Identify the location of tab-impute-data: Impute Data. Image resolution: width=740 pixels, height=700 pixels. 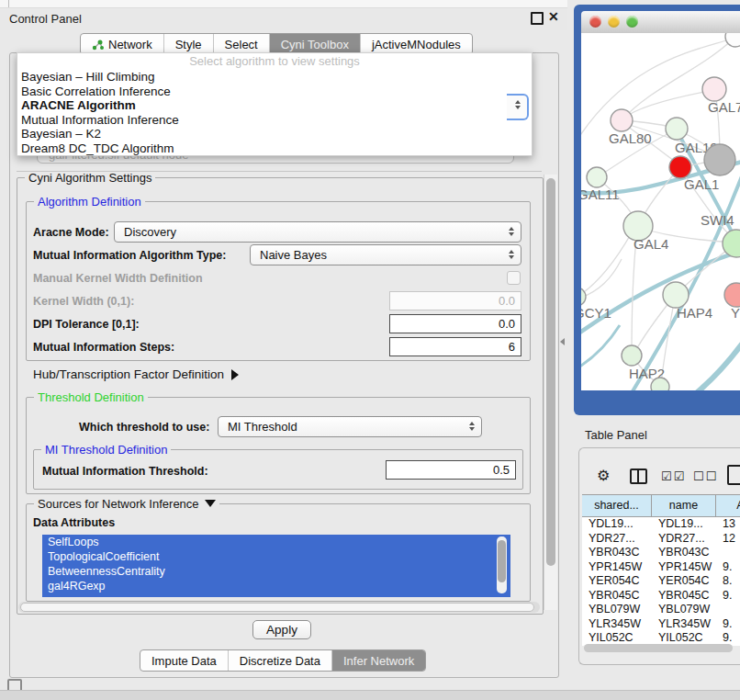
(185, 660).